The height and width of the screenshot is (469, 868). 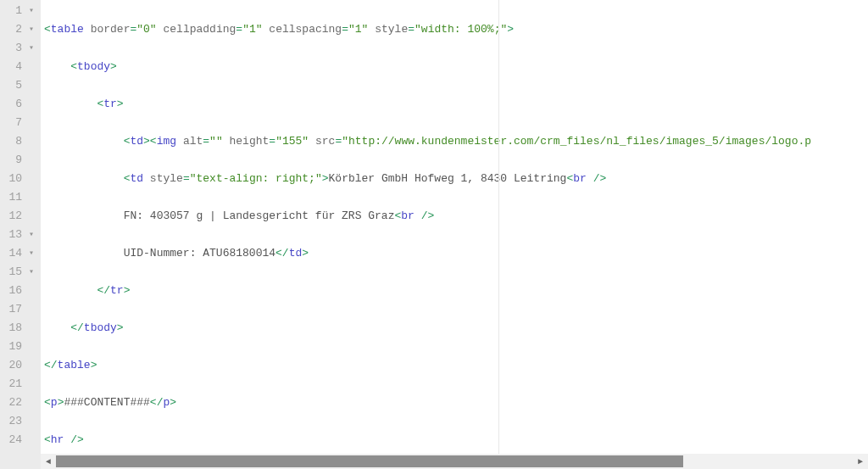 I want to click on scroll-left-arrow-icon: ◄, so click(x=48, y=461).